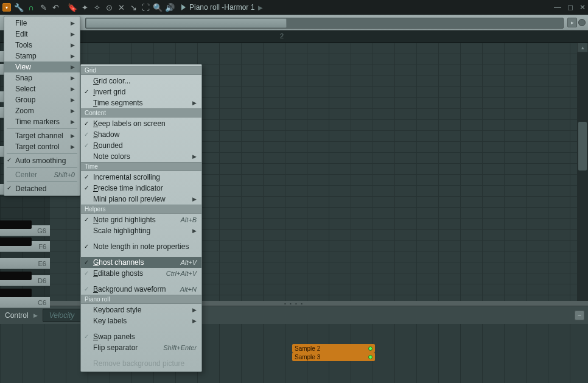 The height and width of the screenshot is (383, 588). What do you see at coordinates (141, 199) in the screenshot?
I see `submenu-item-mini-piano-roll-preview: Mini piano roll preview▶` at bounding box center [141, 199].